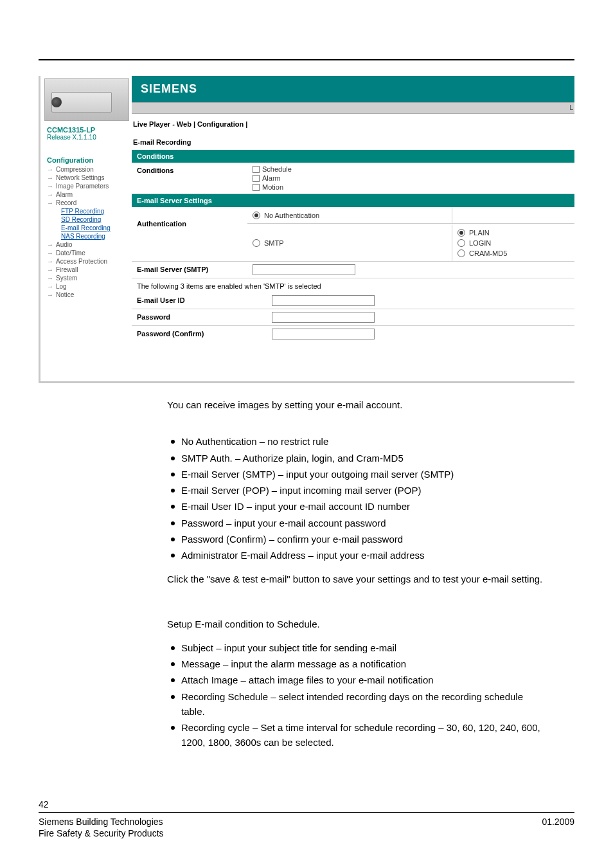 The image size is (613, 868). What do you see at coordinates (89, 237) in the screenshot?
I see `sidebar-item-nas-recording: NAS Recording` at bounding box center [89, 237].